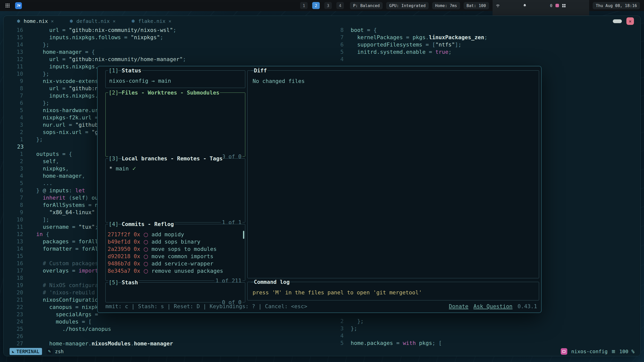 Image resolution: width=644 pixels, height=362 pixels. What do you see at coordinates (26, 351) in the screenshot?
I see `mode-badge: ◣ TERMINAL` at bounding box center [26, 351].